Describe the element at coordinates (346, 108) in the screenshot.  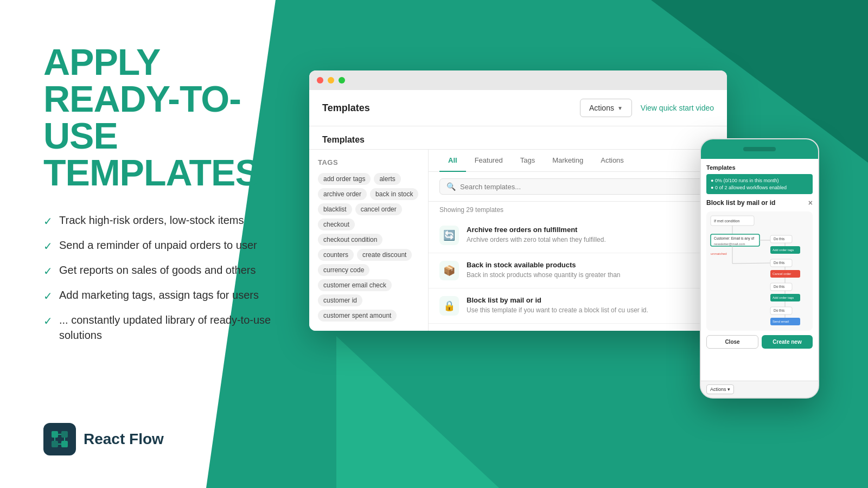
I see `app-title: Templates` at that location.